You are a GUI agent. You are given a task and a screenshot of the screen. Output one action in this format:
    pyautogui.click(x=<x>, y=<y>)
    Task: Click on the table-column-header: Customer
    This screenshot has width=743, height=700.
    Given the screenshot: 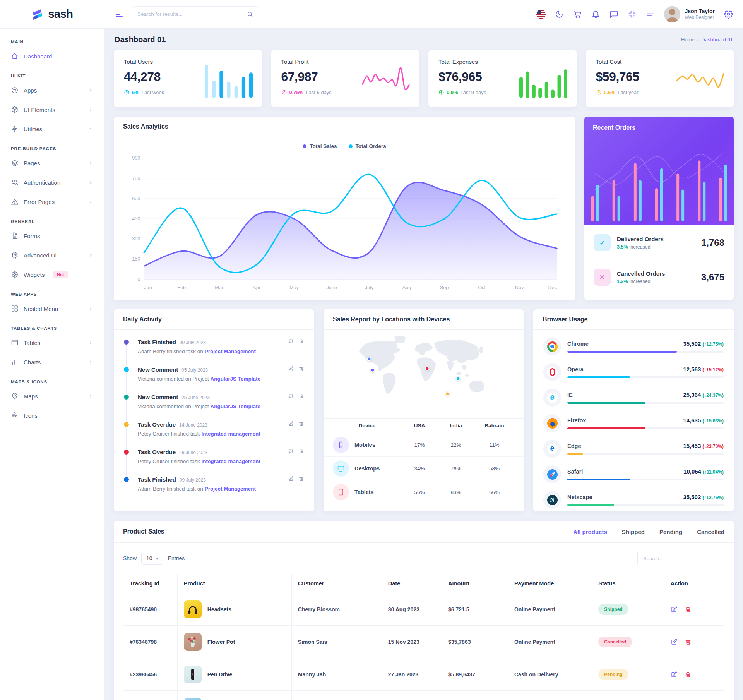 What is the action you would take?
    pyautogui.click(x=337, y=584)
    